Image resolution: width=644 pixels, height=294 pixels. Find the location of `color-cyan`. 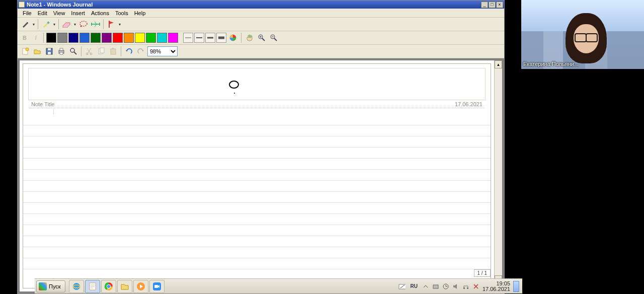

color-cyan is located at coordinates (162, 38).